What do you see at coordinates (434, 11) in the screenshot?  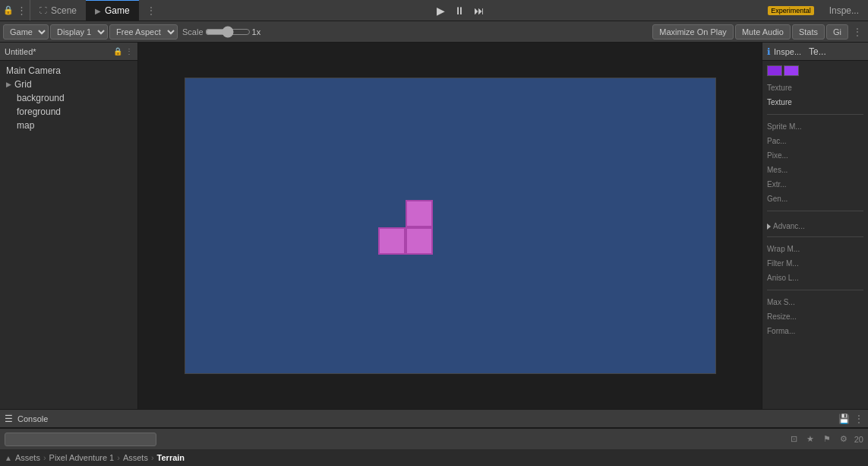 I see `top-tab-bar: 🔒 ⋮ ⛶ Scene ▶ Game ⋮ ▶ ⏸ ⏭ Experimental …` at bounding box center [434, 11].